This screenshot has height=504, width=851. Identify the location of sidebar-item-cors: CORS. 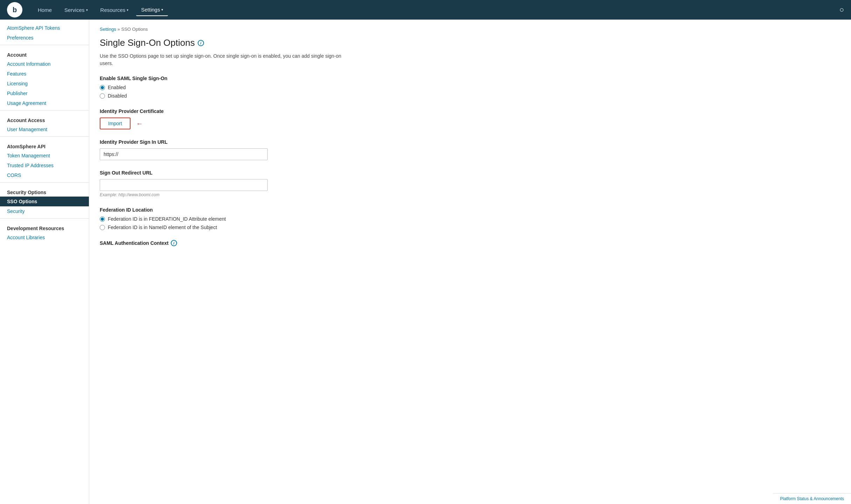
(44, 175).